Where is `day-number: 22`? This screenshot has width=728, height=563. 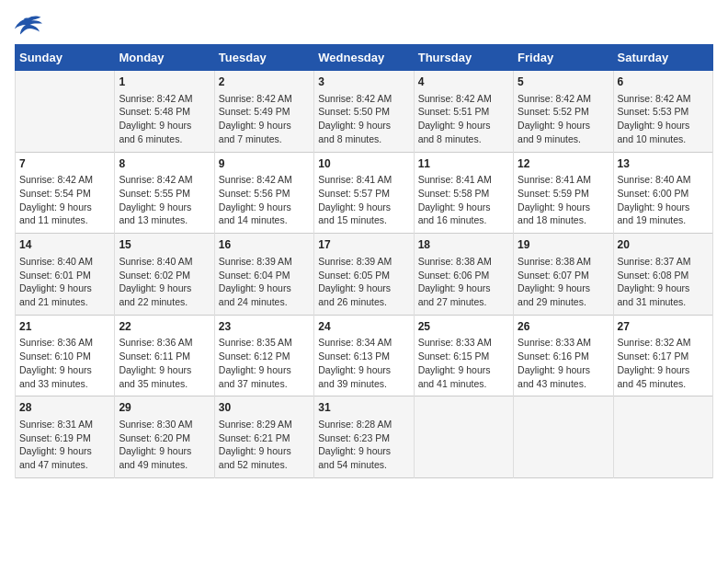 day-number: 22 is located at coordinates (164, 327).